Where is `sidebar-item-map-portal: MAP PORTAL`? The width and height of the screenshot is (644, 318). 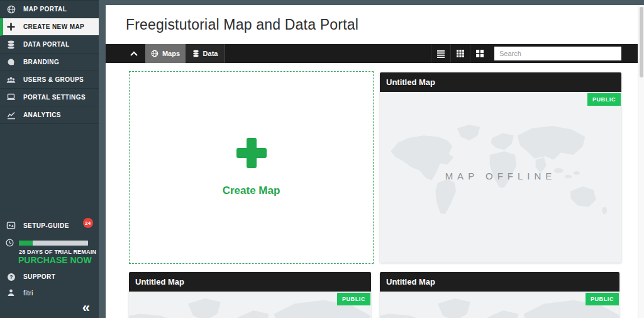 sidebar-item-map-portal: MAP PORTAL is located at coordinates (49, 9).